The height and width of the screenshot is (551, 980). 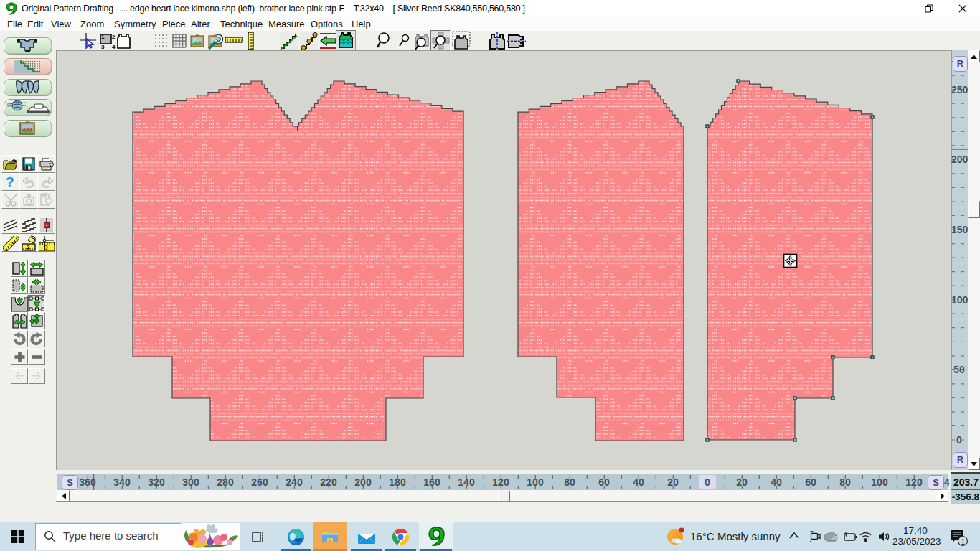 What do you see at coordinates (103, 47) in the screenshot?
I see `svg-text: 3` at bounding box center [103, 47].